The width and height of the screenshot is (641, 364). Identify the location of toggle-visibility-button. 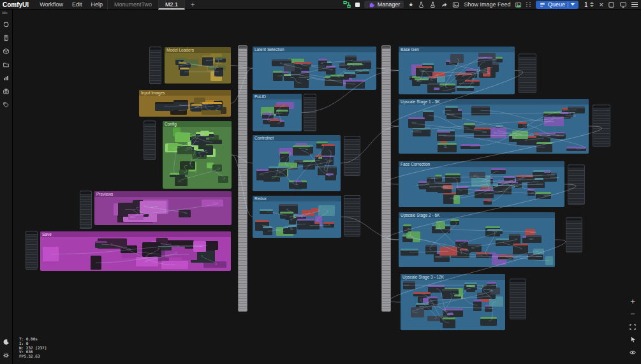
(633, 352).